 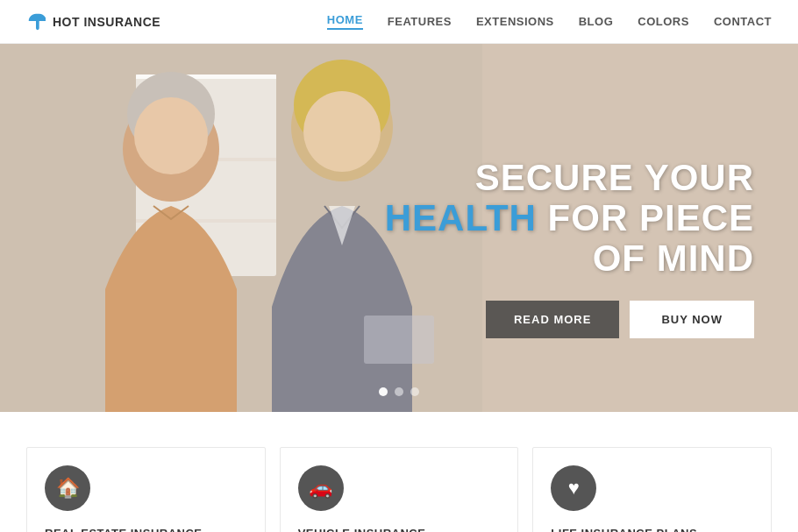 I want to click on hero-highlight-word: HEALTH, so click(x=461, y=217).